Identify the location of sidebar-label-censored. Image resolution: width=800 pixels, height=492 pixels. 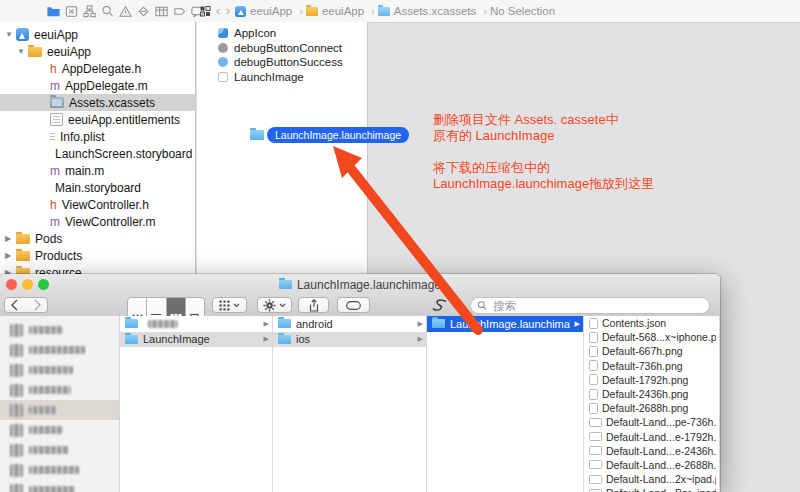
(57, 350).